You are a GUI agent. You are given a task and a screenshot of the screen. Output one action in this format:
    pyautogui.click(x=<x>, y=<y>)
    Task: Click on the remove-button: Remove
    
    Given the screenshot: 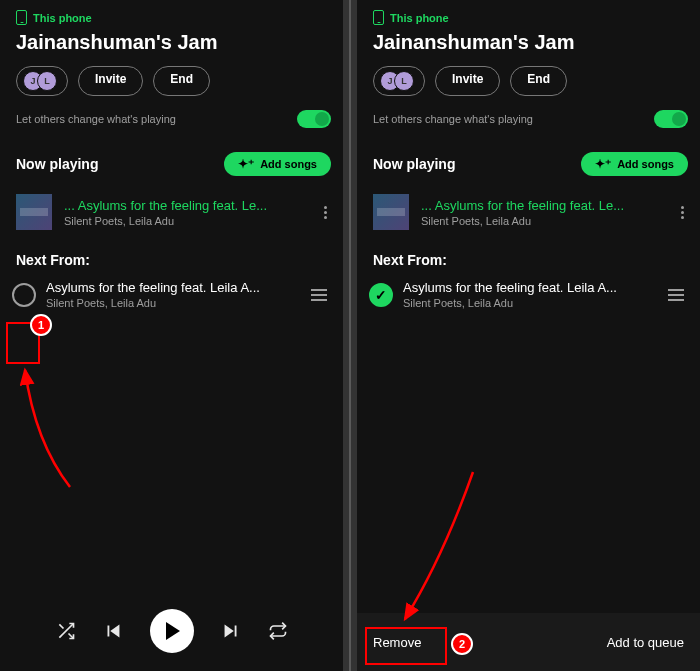 What is the action you would take?
    pyautogui.click(x=397, y=642)
    